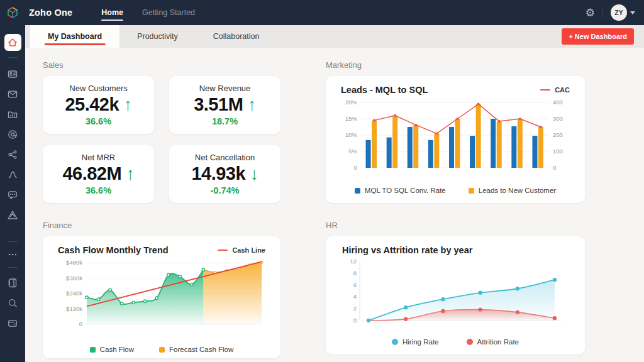 The height and width of the screenshot is (362, 644). I want to click on kpi-value: 46.82M, so click(92, 173).